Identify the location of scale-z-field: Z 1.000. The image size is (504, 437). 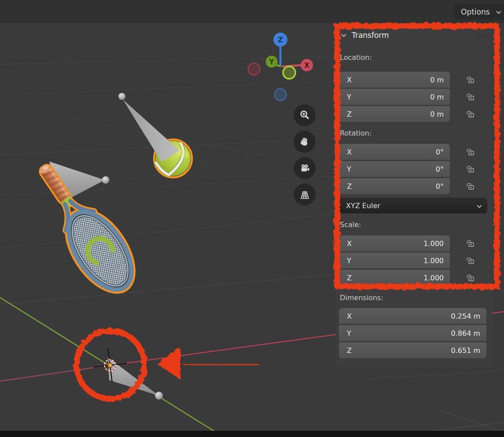
(394, 278).